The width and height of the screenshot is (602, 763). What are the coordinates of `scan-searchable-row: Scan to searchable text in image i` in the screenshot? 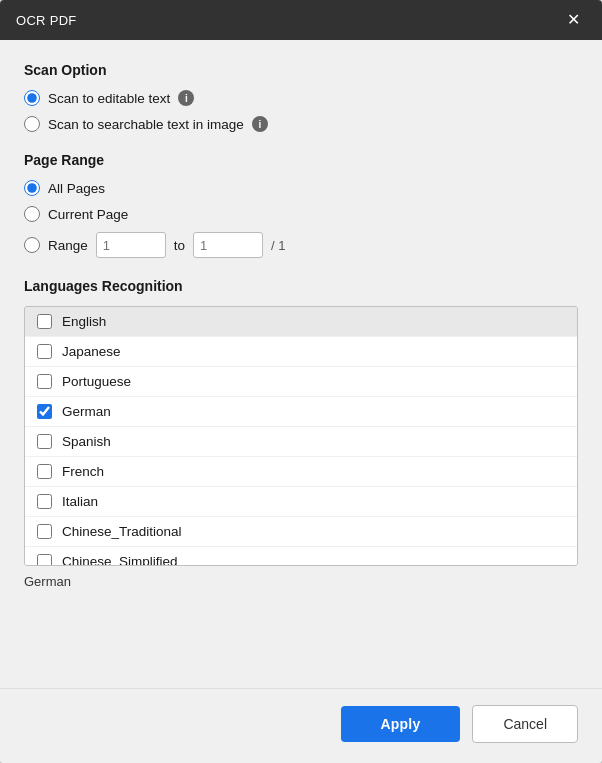 It's located at (301, 124).